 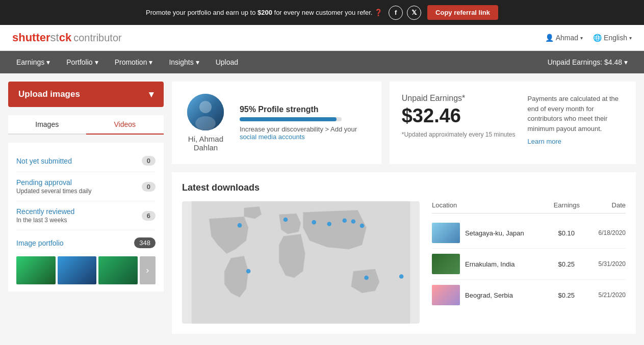 I want to click on tab-images-label: Images, so click(x=47, y=124).